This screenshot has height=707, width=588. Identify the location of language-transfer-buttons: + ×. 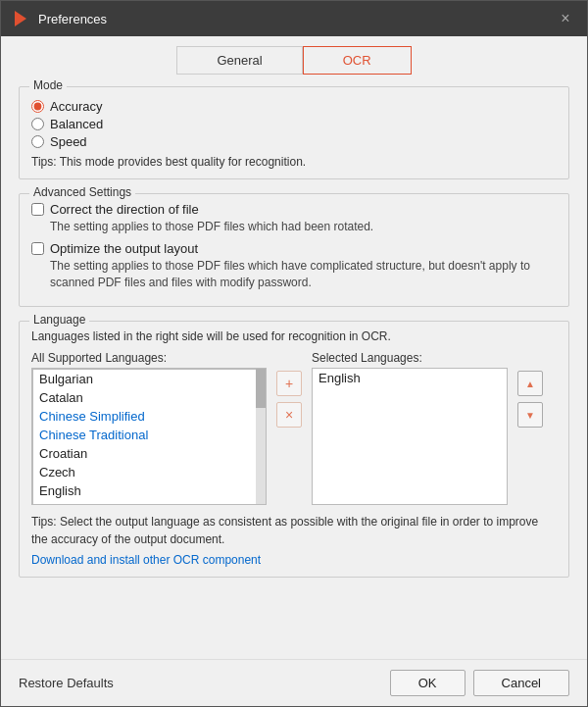
(289, 389).